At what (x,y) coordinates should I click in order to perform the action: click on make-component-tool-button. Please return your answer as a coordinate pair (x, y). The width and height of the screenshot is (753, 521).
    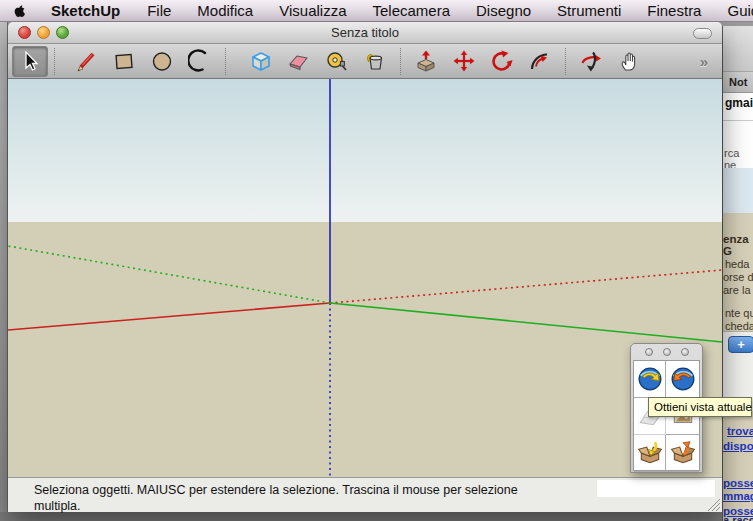
    Looking at the image, I should click on (261, 62).